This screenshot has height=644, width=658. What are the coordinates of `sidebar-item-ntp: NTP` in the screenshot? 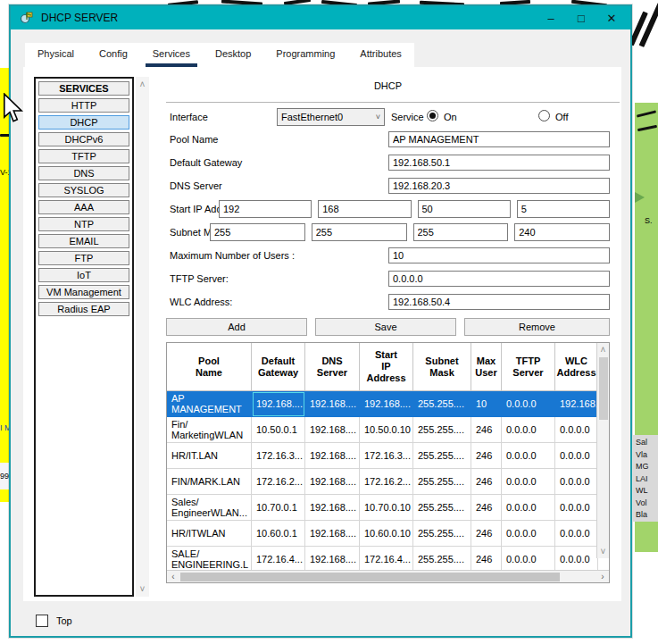 It's located at (84, 224).